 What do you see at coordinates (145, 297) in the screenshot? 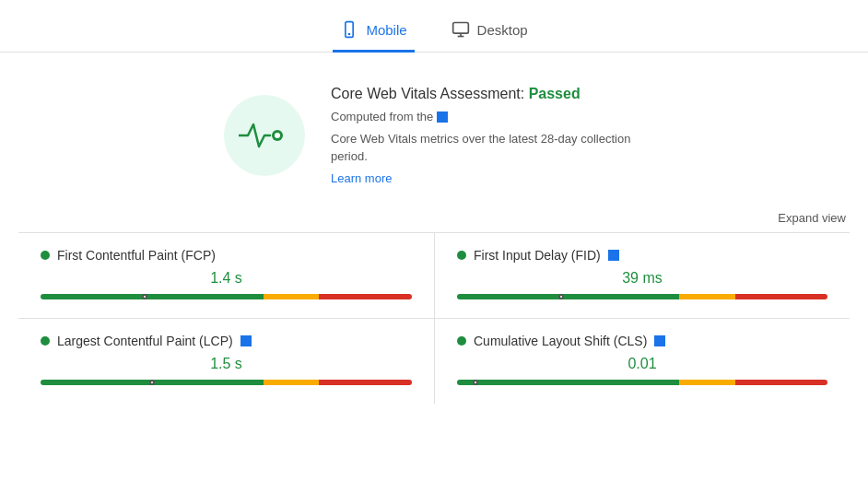
I see `fcp-indicator-dot` at bounding box center [145, 297].